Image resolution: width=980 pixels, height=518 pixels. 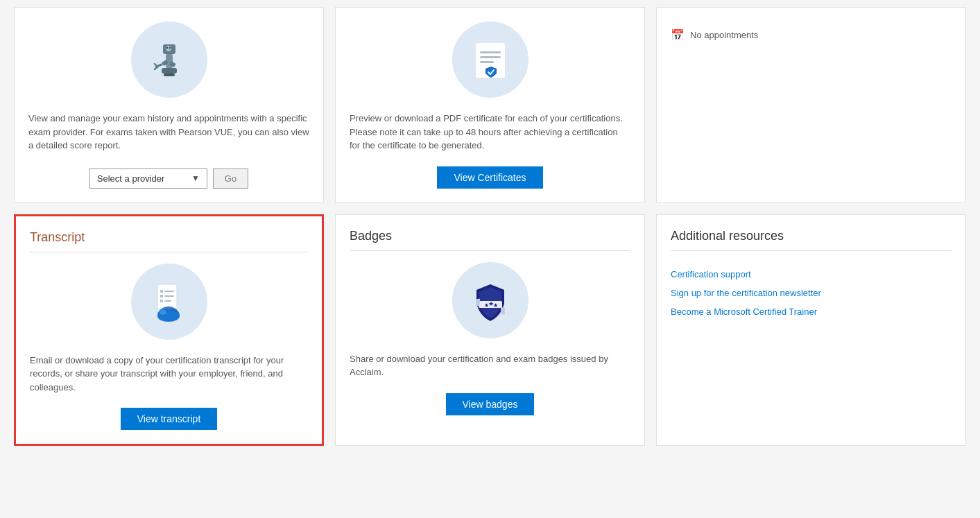 I want to click on transcript-divider, so click(x=169, y=252).